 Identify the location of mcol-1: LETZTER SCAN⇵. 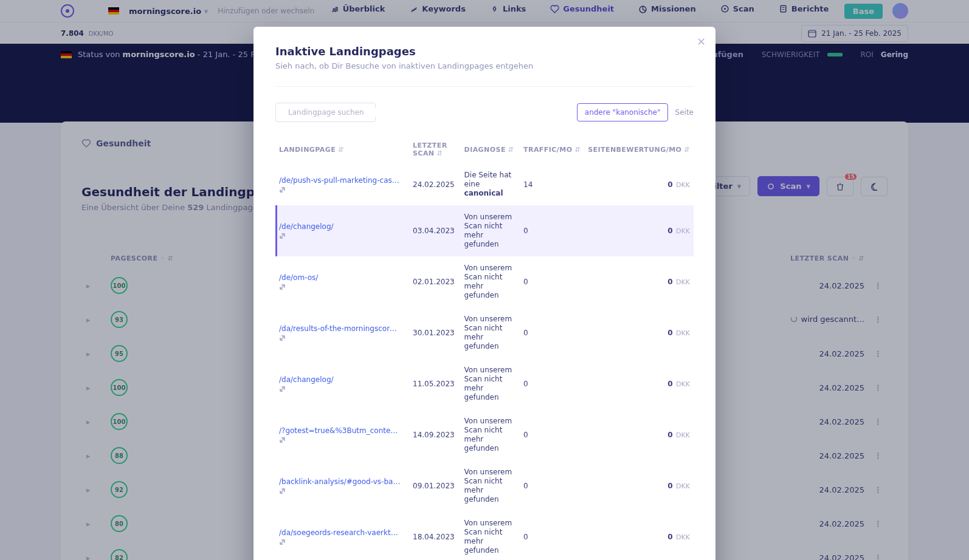
(435, 149).